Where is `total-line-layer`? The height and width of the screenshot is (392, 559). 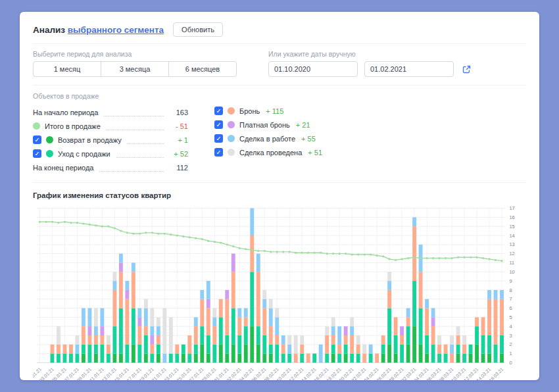
total-line-layer is located at coordinates (271, 242).